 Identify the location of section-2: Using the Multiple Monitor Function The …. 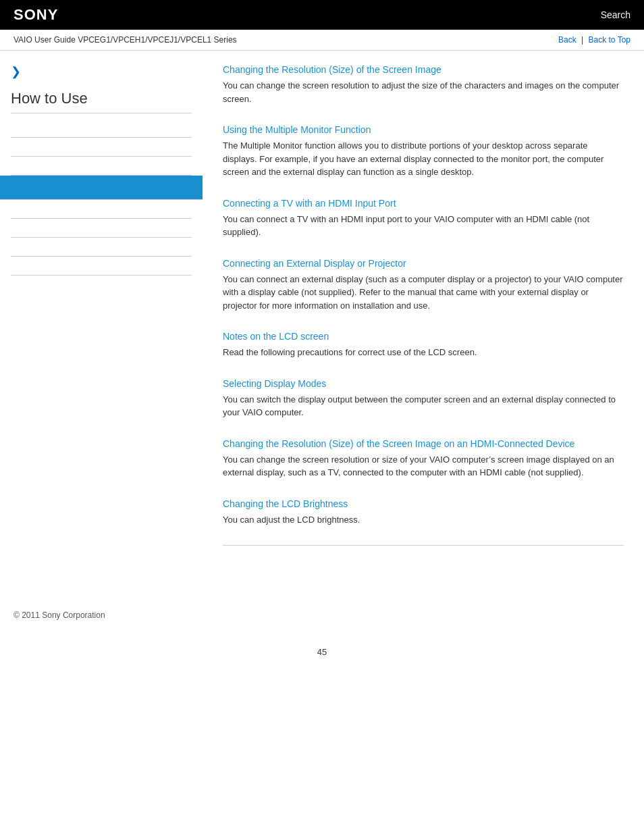
(423, 153).